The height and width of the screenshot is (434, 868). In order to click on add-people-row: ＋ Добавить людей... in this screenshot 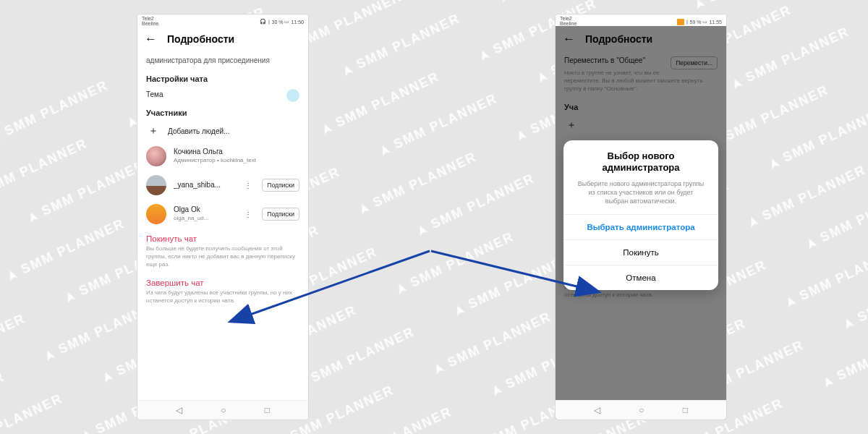, I will do `click(223, 131)`.